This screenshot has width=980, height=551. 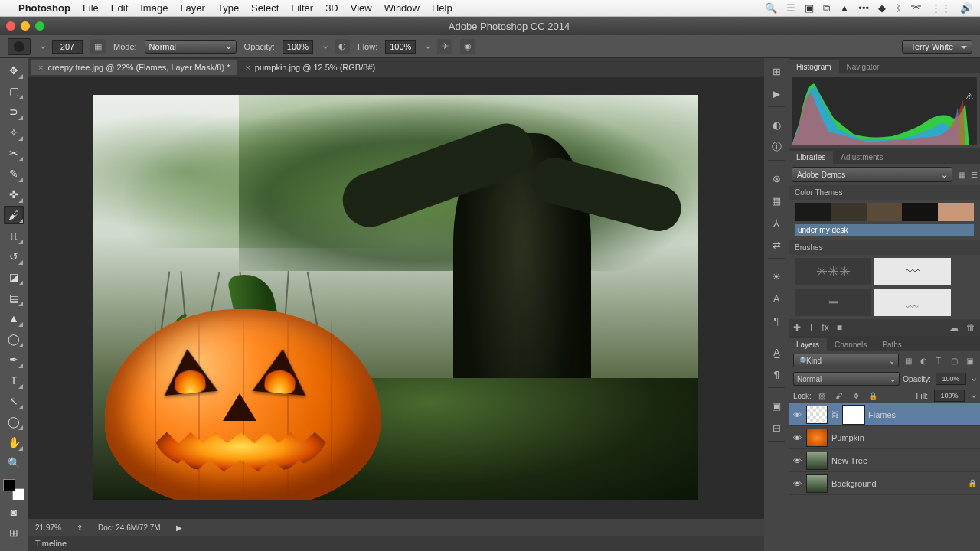 I want to click on cloud-icon: ☁, so click(x=954, y=328).